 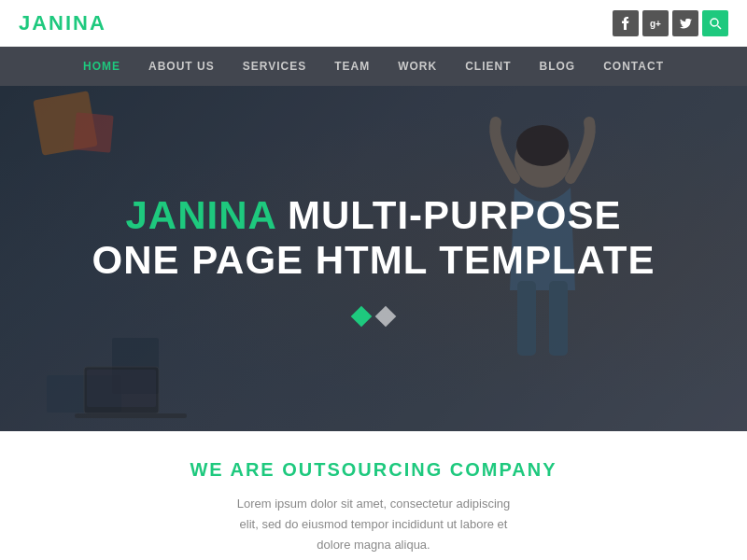 I want to click on nav-blog: BLOG, so click(x=558, y=66).